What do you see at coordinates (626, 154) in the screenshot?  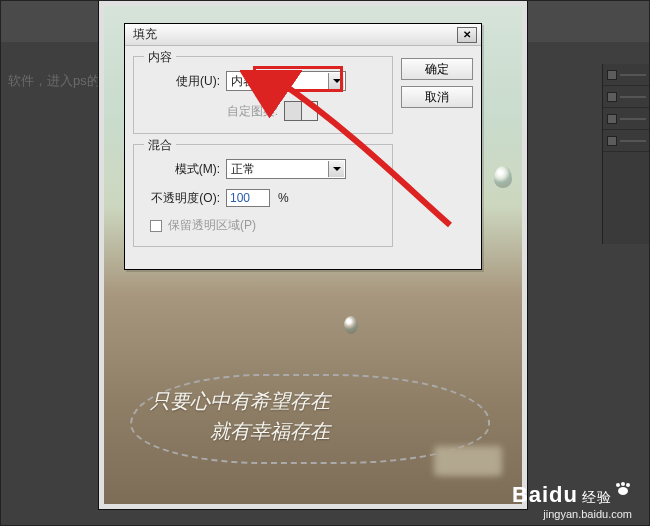 I see `side-panel` at bounding box center [626, 154].